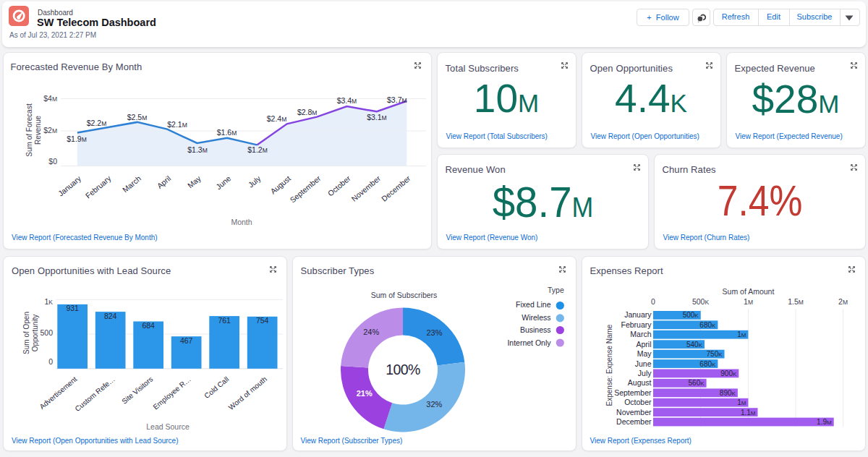 The image size is (868, 457). I want to click on svg-text: 540K, so click(694, 344).